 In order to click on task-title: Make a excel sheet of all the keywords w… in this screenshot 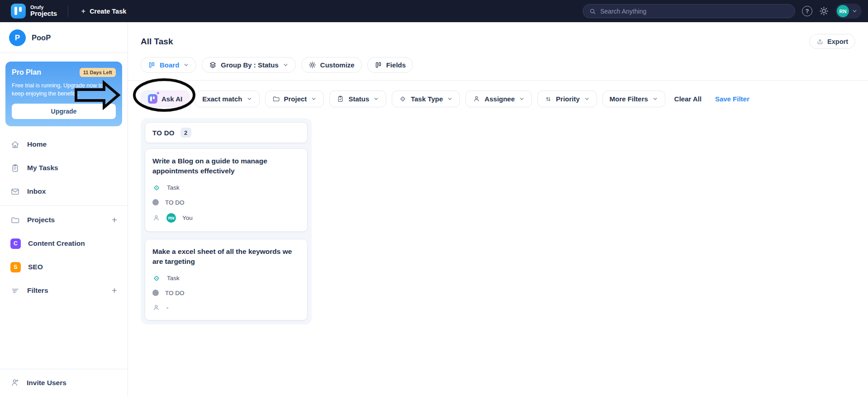, I will do `click(226, 257)`.